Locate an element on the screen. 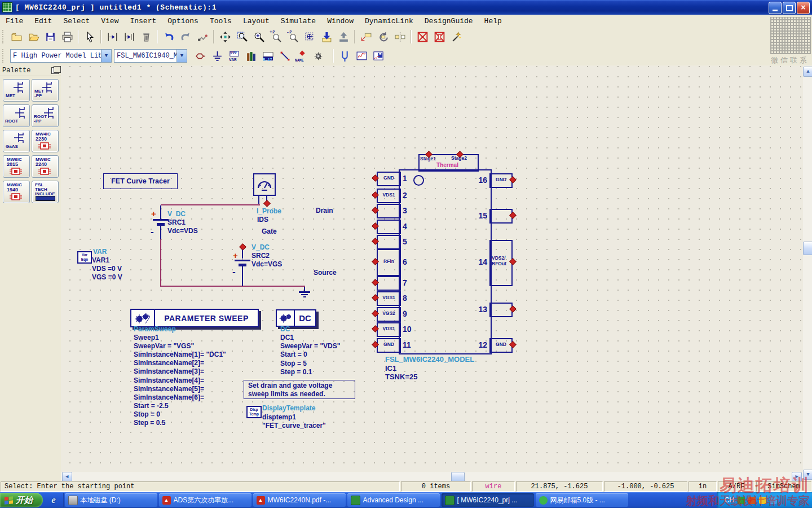  menu-help: Help is located at coordinates (493, 21).